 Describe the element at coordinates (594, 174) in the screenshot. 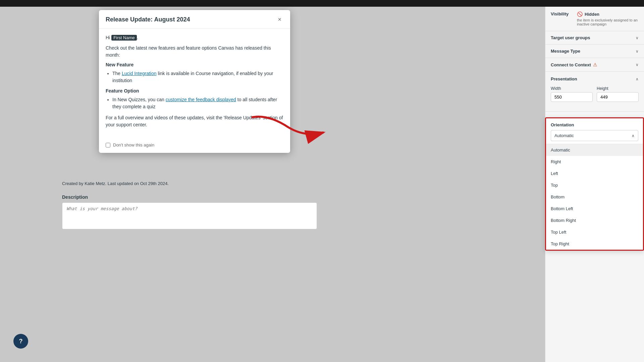

I see `orientation-option-left: Left` at that location.